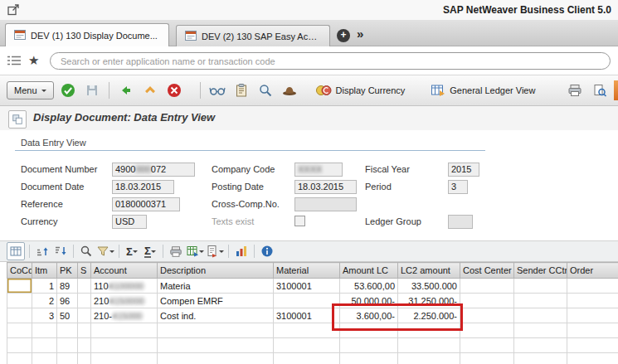 This screenshot has width=618, height=364. What do you see at coordinates (61, 251) in the screenshot?
I see `sort-descending-button` at bounding box center [61, 251].